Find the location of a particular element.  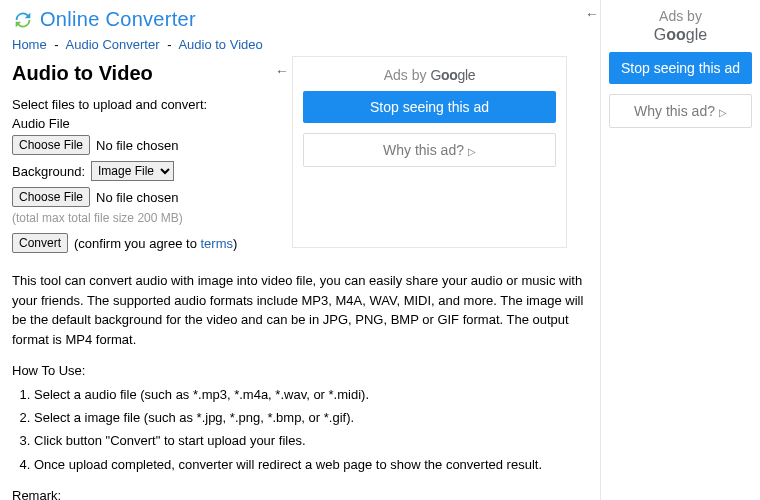

terms-link: terms is located at coordinates (216, 244).